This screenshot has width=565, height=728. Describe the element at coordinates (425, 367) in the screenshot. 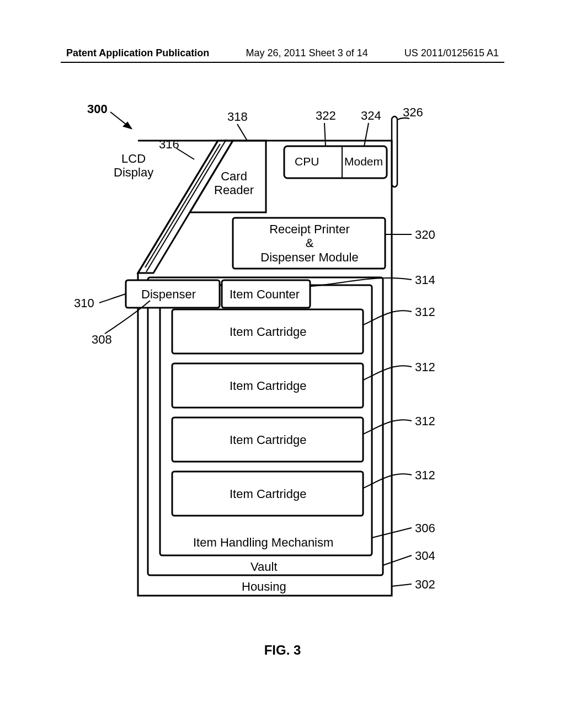

I see `ref-312-b: 312` at that location.